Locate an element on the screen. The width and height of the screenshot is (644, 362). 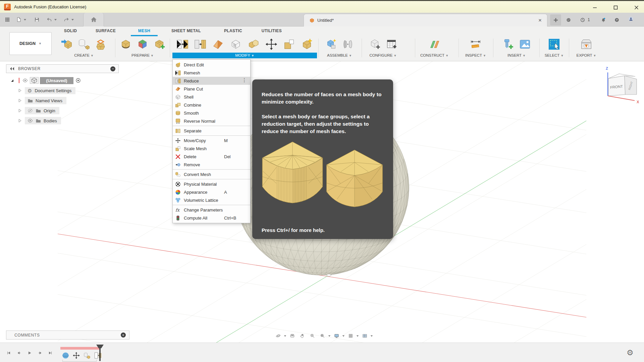
redo-caret-icon is located at coordinates (73, 20).